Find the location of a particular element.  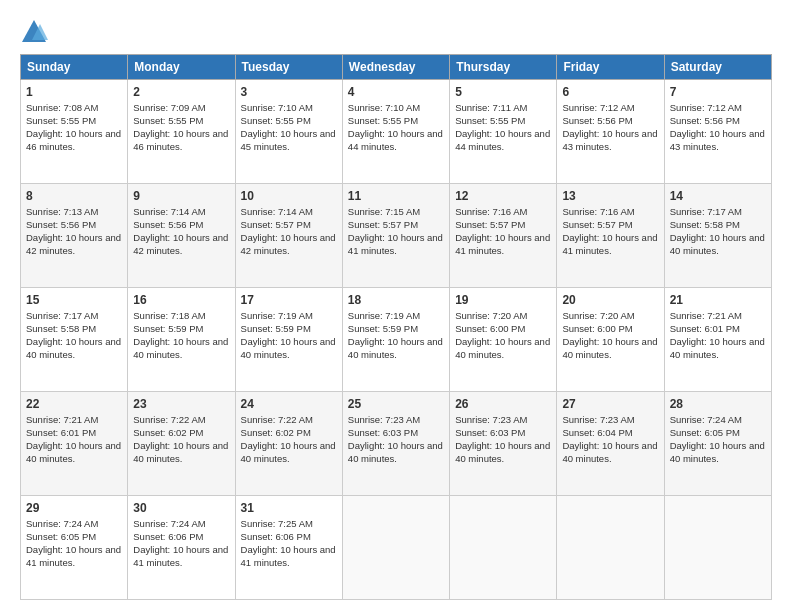

day-number: 29 is located at coordinates (74, 508).